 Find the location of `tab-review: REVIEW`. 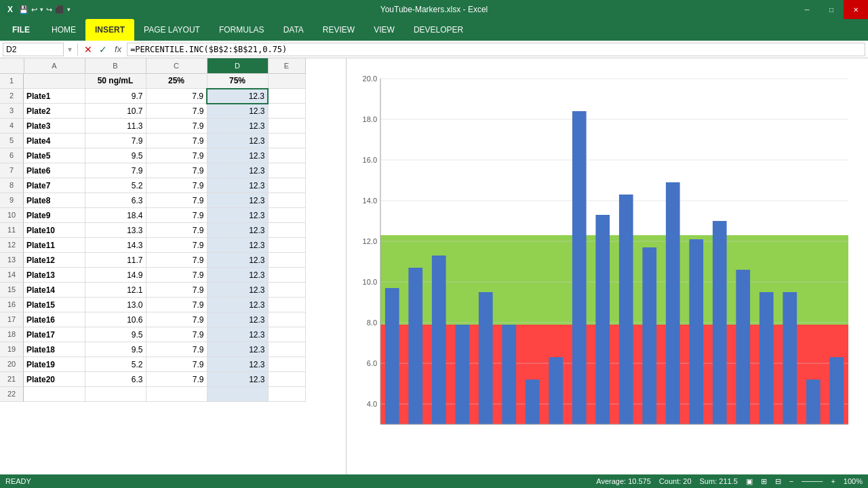

tab-review: REVIEW is located at coordinates (339, 30).